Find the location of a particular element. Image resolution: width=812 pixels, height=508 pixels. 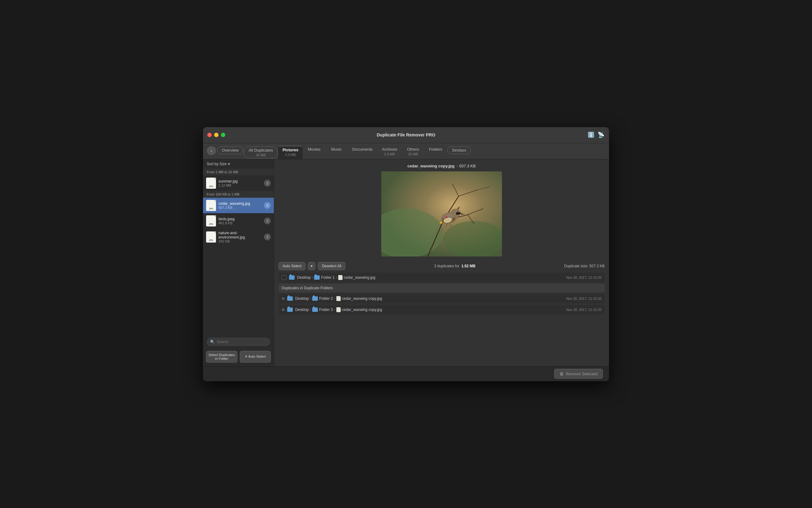

sidebar-item-info: nature-and-environment.jpg 242 KB is located at coordinates (240, 237).